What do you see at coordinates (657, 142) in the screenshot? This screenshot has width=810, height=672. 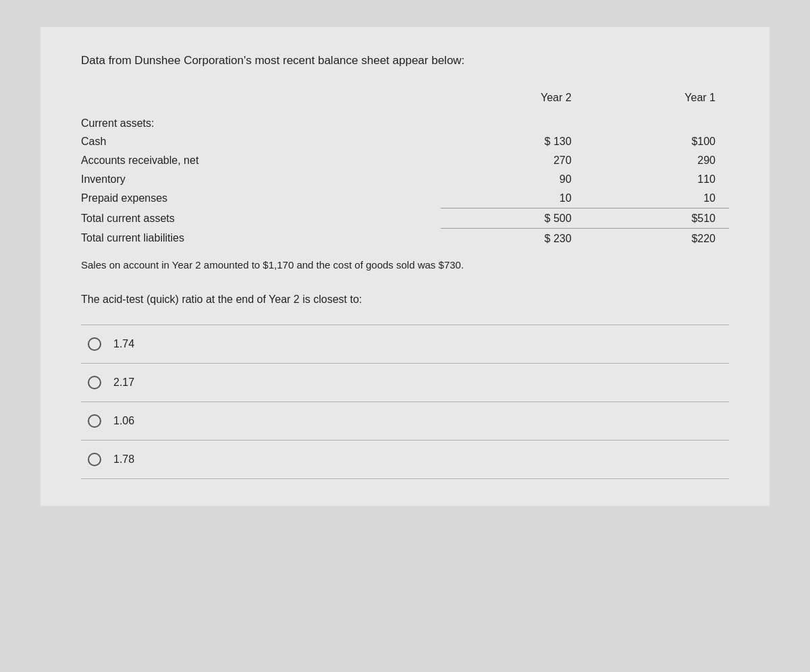 I see `row-year1: $100` at bounding box center [657, 142].